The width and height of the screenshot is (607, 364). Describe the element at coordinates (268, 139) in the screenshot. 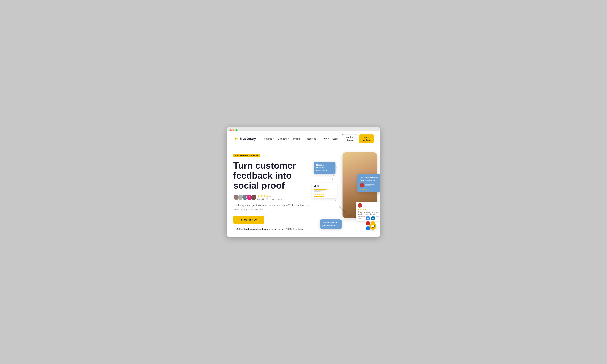

I see `nav-features: Features ▾` at that location.